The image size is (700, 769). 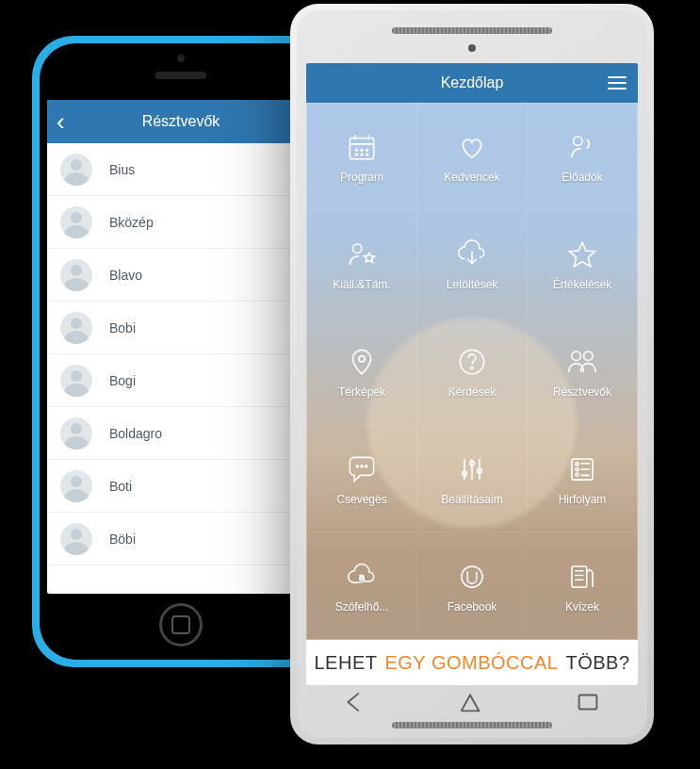 What do you see at coordinates (362, 499) in the screenshot?
I see `tile-label: Csevegés` at bounding box center [362, 499].